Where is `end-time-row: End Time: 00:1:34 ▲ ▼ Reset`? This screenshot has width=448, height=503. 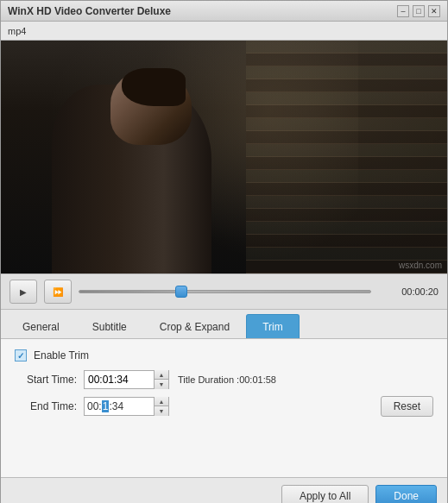
end-time-row: End Time: 00:1:34 ▲ ▼ Reset is located at coordinates (224, 406).